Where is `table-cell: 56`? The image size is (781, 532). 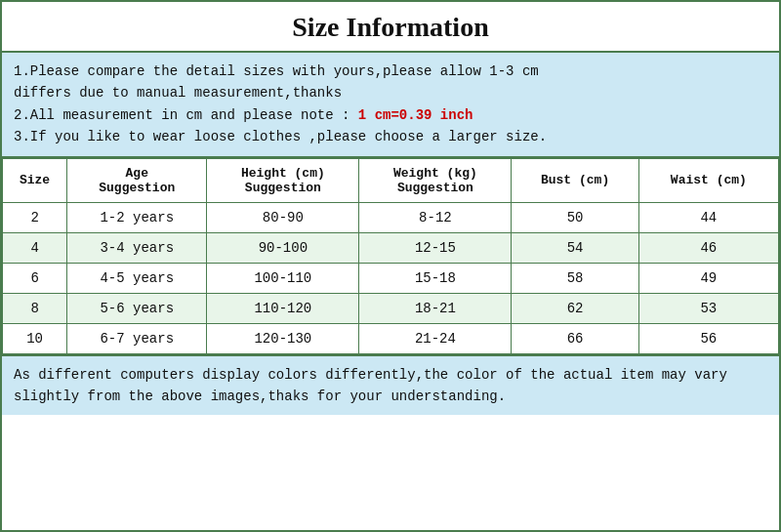 table-cell: 56 is located at coordinates (709, 338).